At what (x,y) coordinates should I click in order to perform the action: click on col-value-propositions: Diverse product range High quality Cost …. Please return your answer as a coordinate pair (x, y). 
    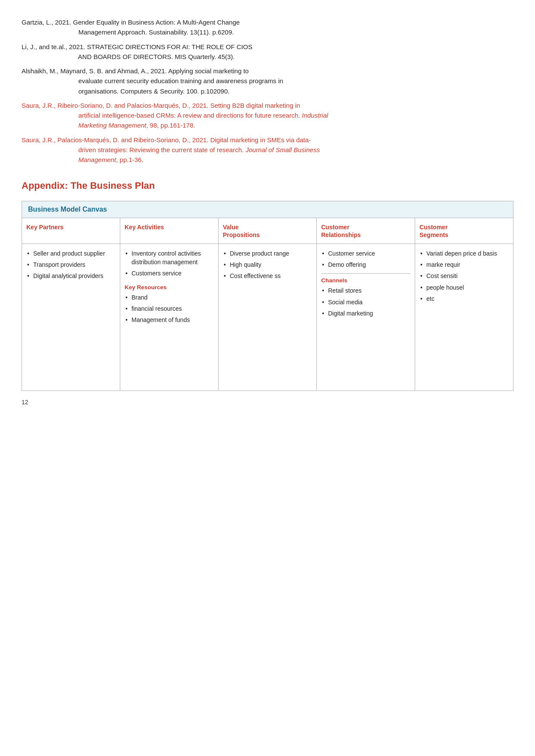
    Looking at the image, I should click on (268, 317).